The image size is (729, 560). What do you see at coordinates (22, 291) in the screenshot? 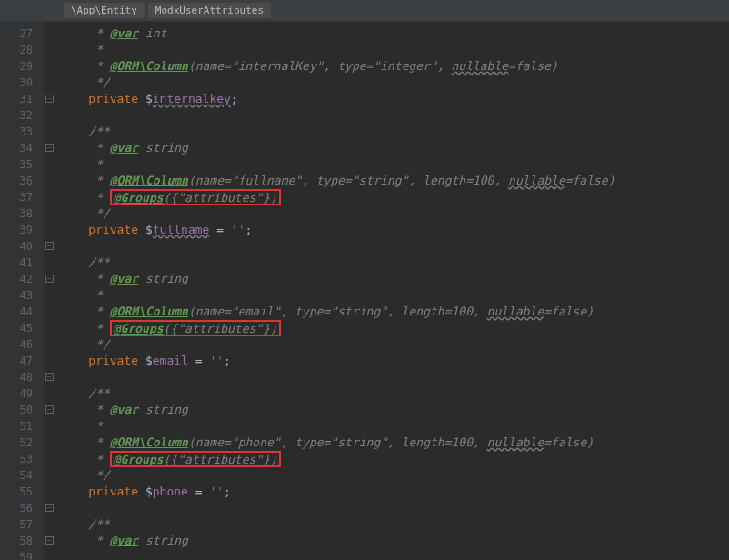
I see `line-gutter: 2728293031323334353637383940414243444546…` at bounding box center [22, 291].